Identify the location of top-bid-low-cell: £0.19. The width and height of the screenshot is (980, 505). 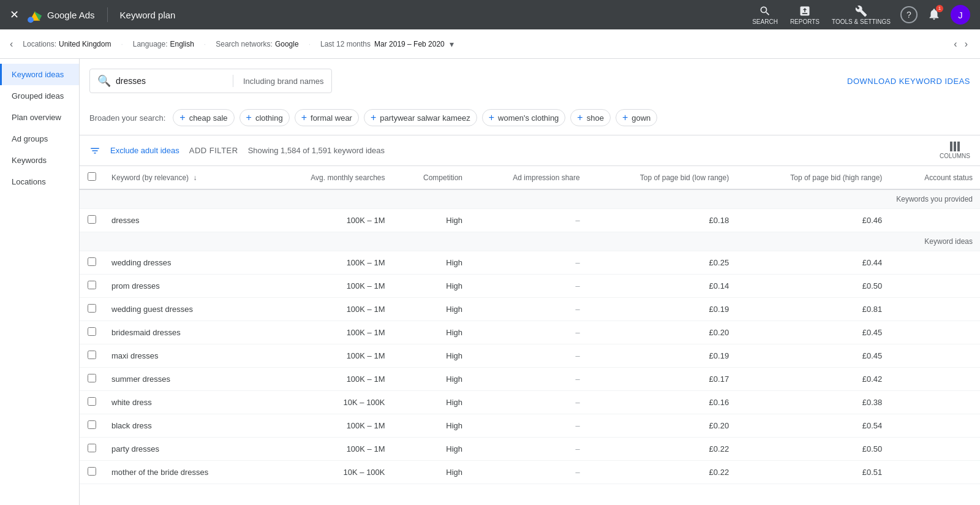
(662, 309).